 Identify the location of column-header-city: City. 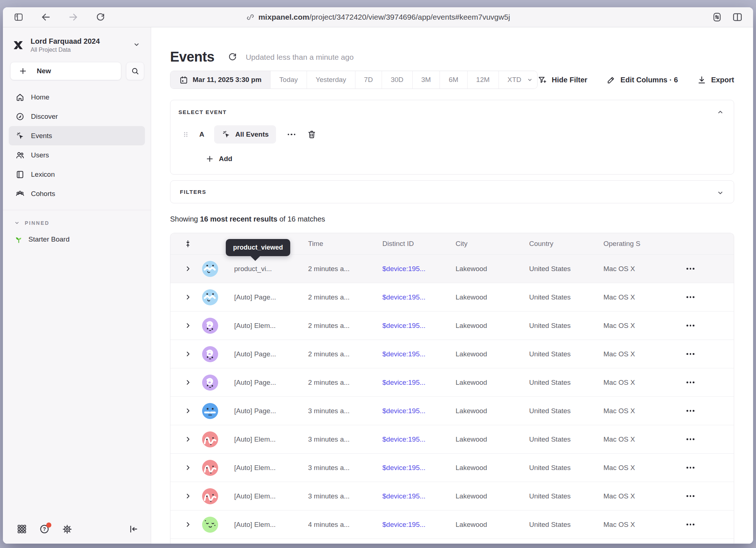
(492, 244).